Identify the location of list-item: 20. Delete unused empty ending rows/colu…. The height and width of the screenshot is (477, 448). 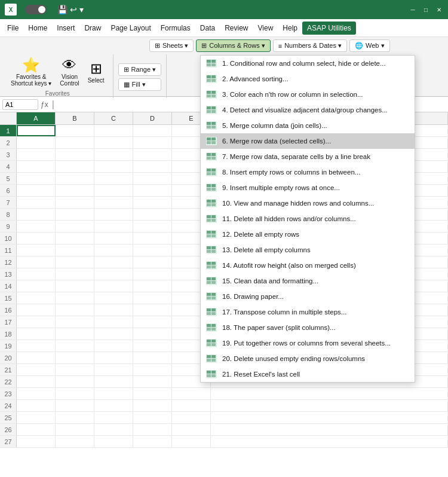
(308, 359).